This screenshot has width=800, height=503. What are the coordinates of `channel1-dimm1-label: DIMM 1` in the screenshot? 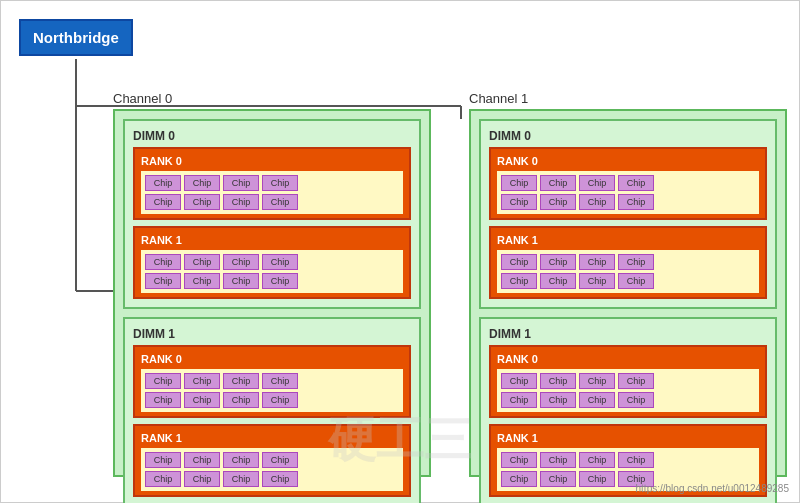 It's located at (628, 334).